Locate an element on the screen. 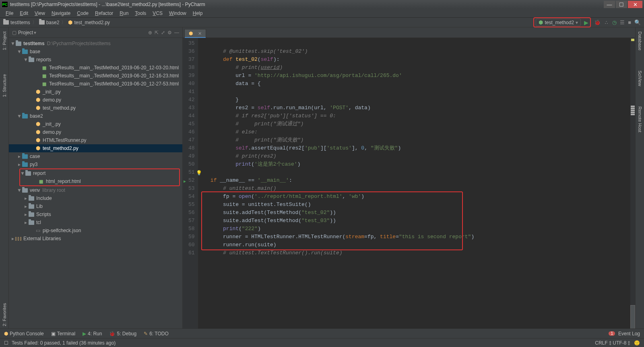 The height and width of the screenshot is (347, 644). breadcrumb-root: testItems is located at coordinates (17, 23).